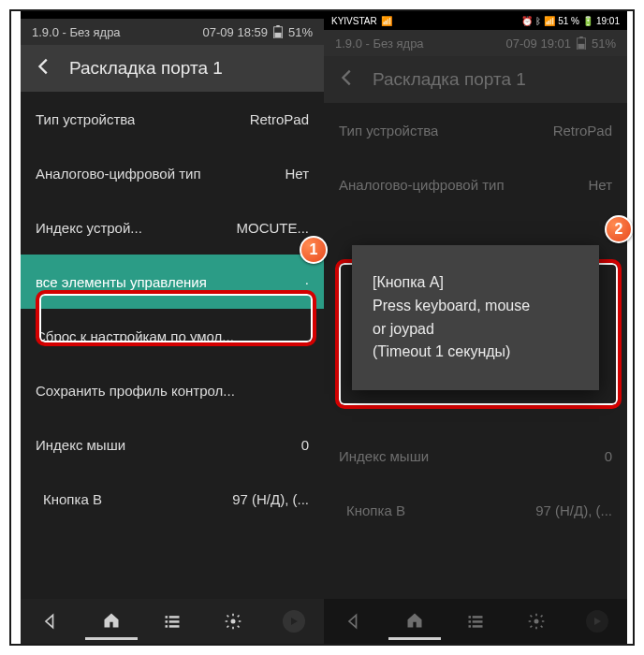 The image size is (644, 655). Describe the element at coordinates (172, 227) in the screenshot. I see `row-device-index: Индекс устрой...MOCUTE...` at that location.